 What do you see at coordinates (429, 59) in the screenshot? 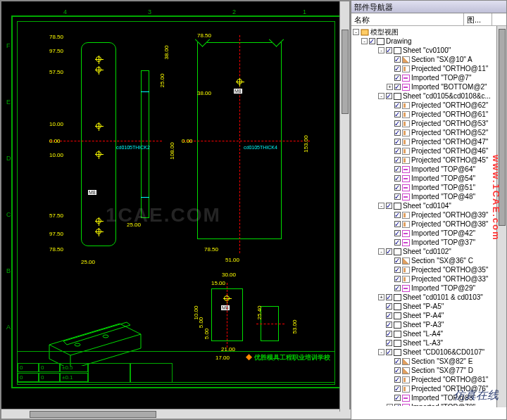
I see `tree-item: Section "SX@10" A` at bounding box center [429, 59].